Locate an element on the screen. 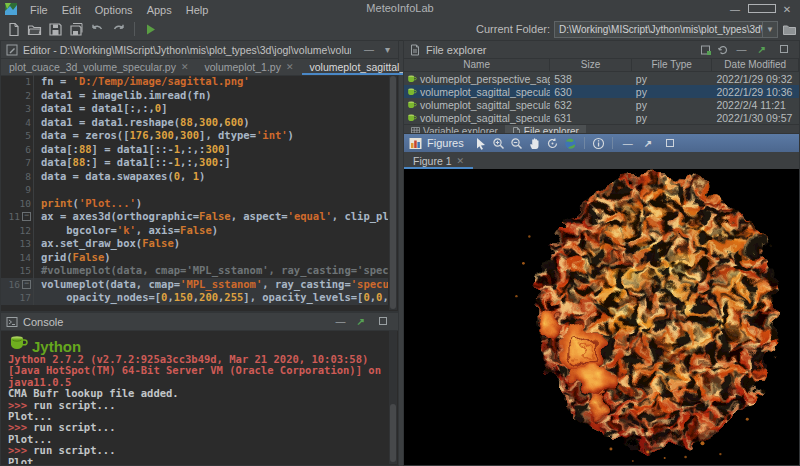  cursor-icon is located at coordinates (480, 144).